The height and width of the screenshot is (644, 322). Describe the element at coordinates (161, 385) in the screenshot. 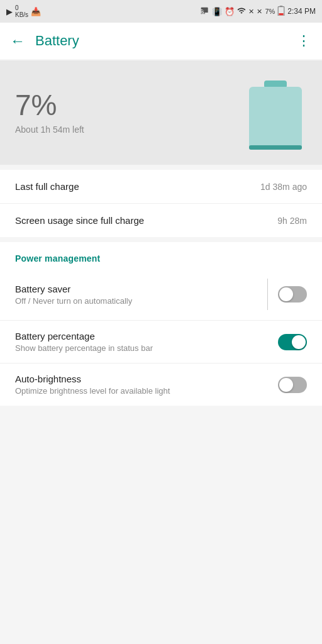

I see `auto-brightness-row: Auto-brightness Optimize brightness leve…` at that location.